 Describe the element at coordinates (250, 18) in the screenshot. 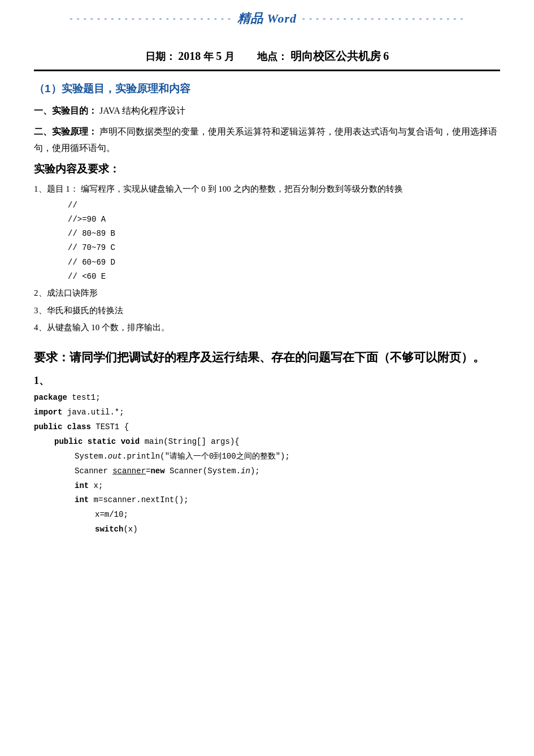

I see `header-title-cn: 精品` at that location.